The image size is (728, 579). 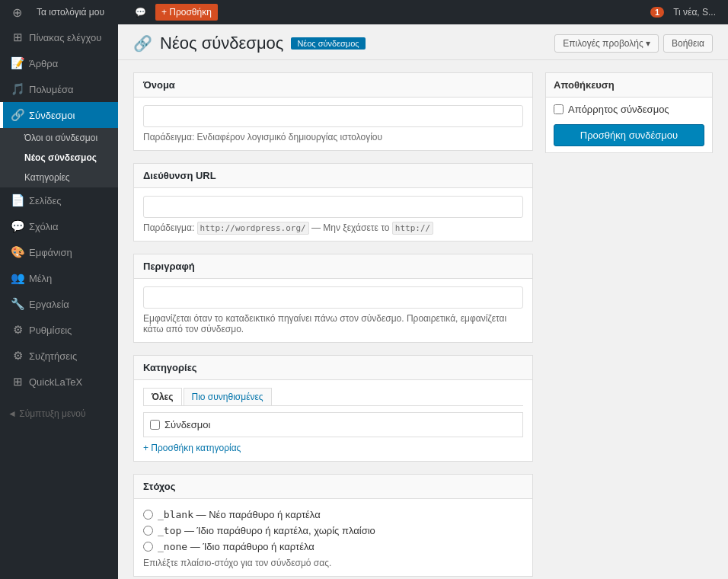 What do you see at coordinates (50, 331) in the screenshot?
I see `sidebar-item-label: Ρυθμίσεις` at bounding box center [50, 331].